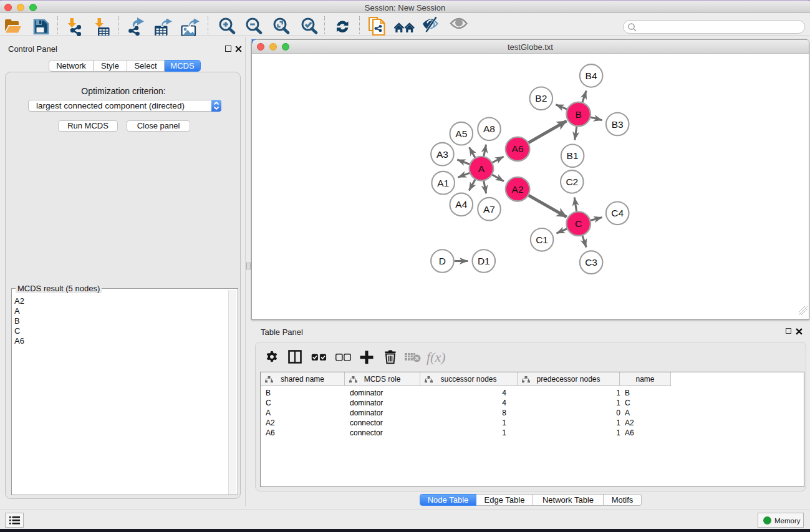  I want to click on svg-text: A7, so click(489, 210).